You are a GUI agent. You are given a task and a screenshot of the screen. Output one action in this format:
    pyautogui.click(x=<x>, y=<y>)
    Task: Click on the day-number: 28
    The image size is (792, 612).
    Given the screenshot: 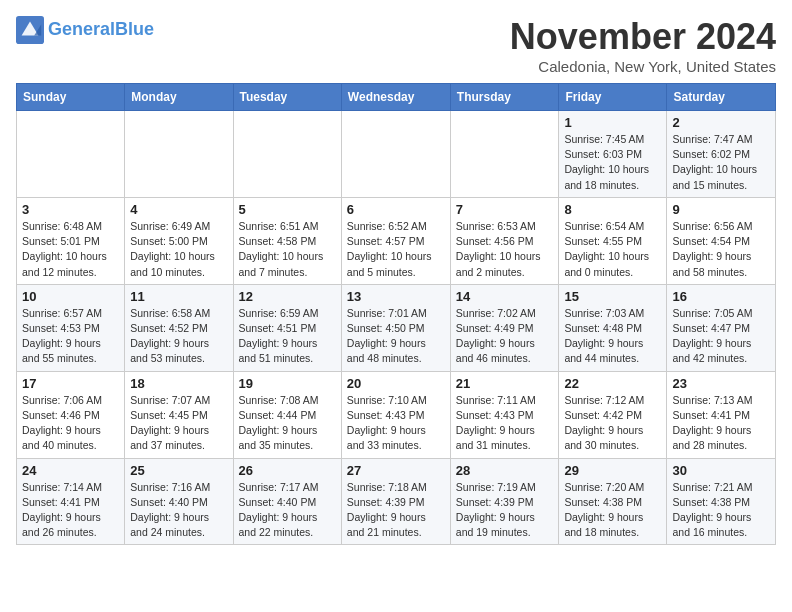 What is the action you would take?
    pyautogui.click(x=505, y=470)
    